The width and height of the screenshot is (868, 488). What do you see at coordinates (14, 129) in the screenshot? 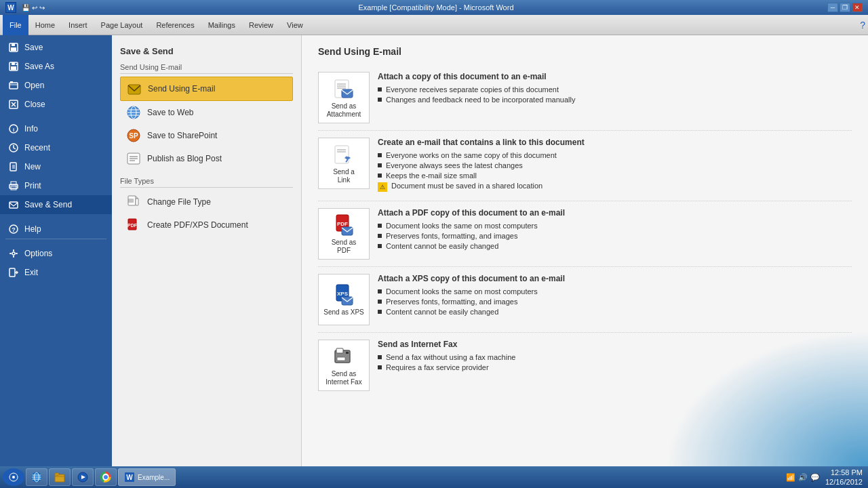
I see `info-icon: i` at bounding box center [14, 129].